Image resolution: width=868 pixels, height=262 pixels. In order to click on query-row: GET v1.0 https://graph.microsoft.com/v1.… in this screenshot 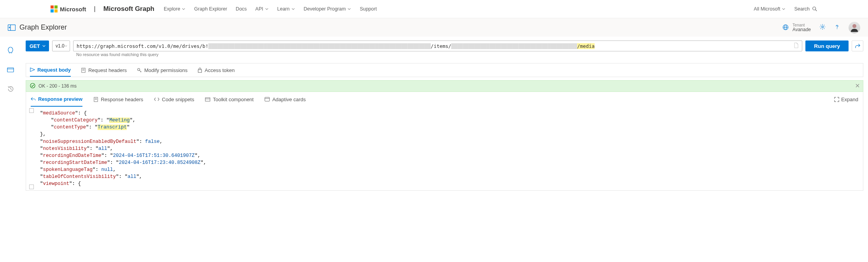, I will do `click(444, 46)`.